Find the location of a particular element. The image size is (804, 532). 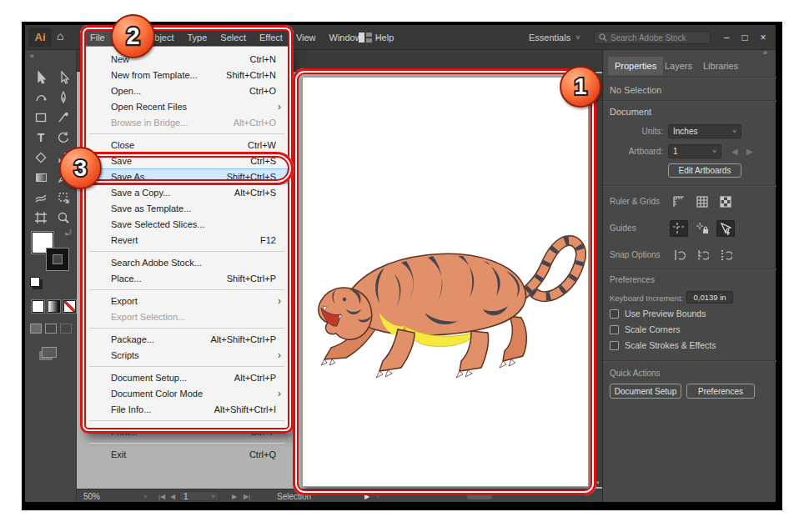

collapse-panel-icon: » is located at coordinates (766, 53).